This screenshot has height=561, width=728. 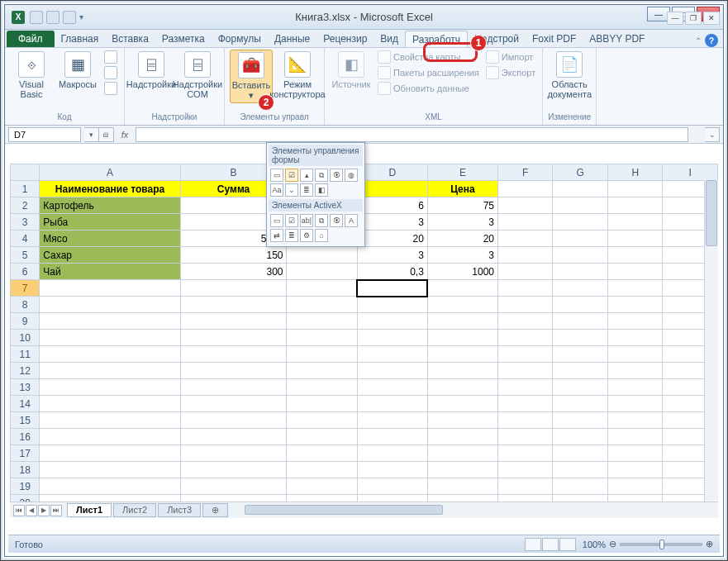 I want to click on cell-D8, so click(x=392, y=305).